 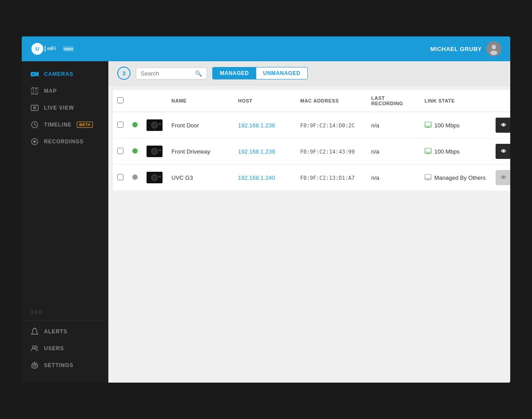 I want to click on sidebar-map-label: MAP, so click(x=51, y=91).